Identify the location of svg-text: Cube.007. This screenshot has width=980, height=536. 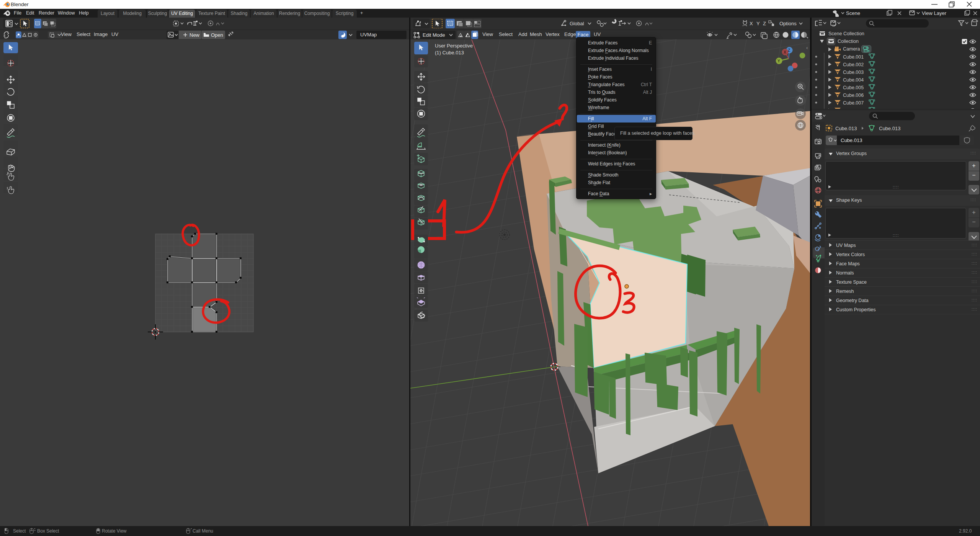
(853, 103).